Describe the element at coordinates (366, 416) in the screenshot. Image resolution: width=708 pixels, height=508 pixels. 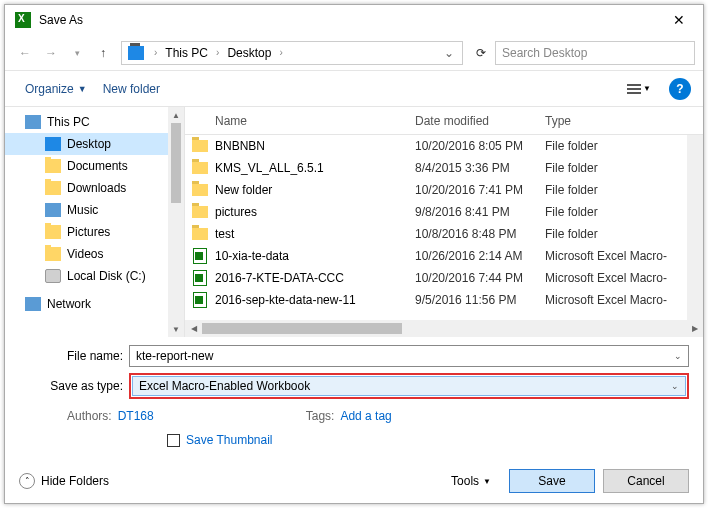
I see `tags-value: Add a tag` at that location.